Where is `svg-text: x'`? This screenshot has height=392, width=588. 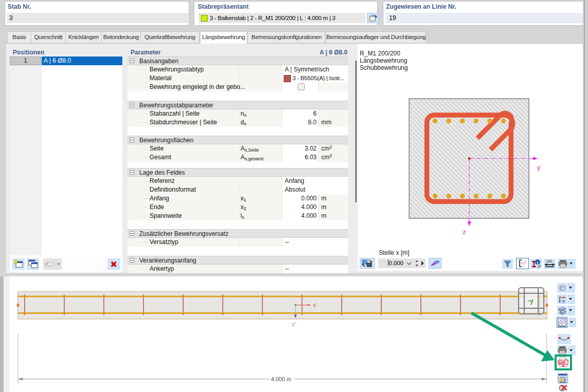
svg-text: x' is located at coordinates (315, 305).